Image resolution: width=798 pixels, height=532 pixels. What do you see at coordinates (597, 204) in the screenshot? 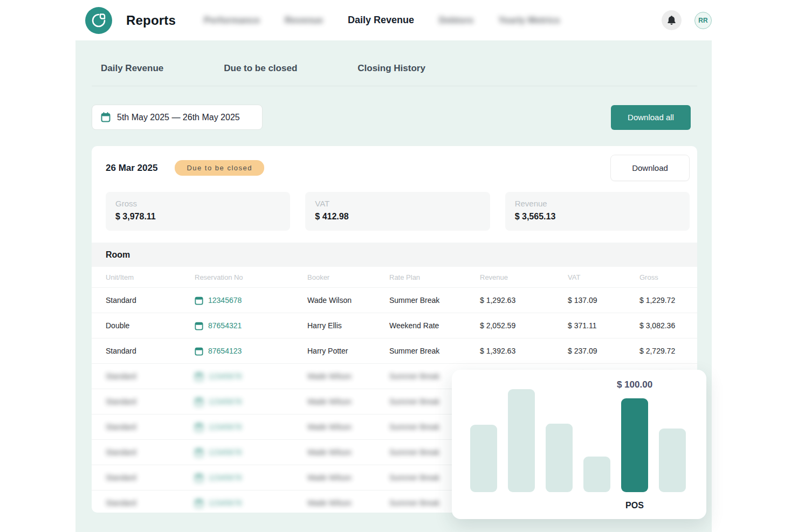
I see `stat-revenue-label: Revenue` at bounding box center [597, 204].